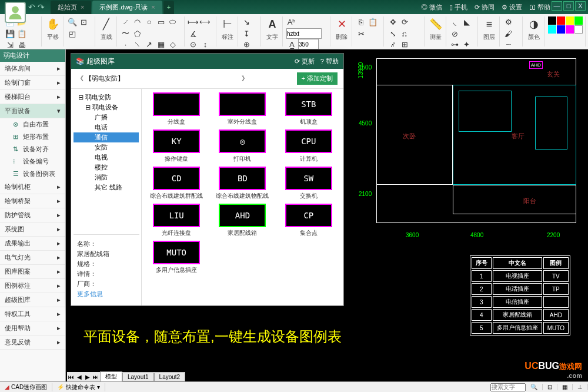 The width and height of the screenshot is (588, 392). I want to click on back-button: 《, so click(80, 78).